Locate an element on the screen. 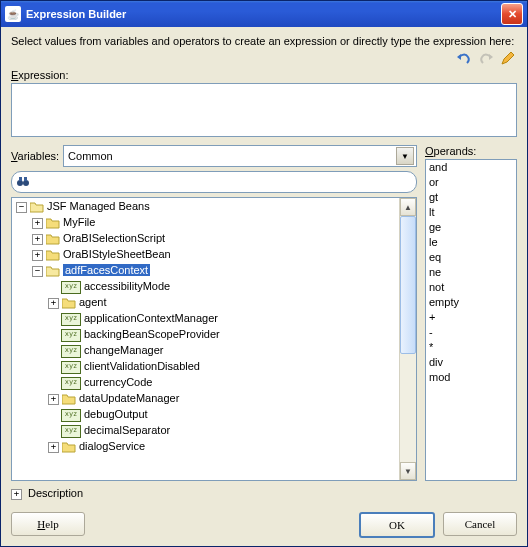  operand-item: eq is located at coordinates (471, 258).